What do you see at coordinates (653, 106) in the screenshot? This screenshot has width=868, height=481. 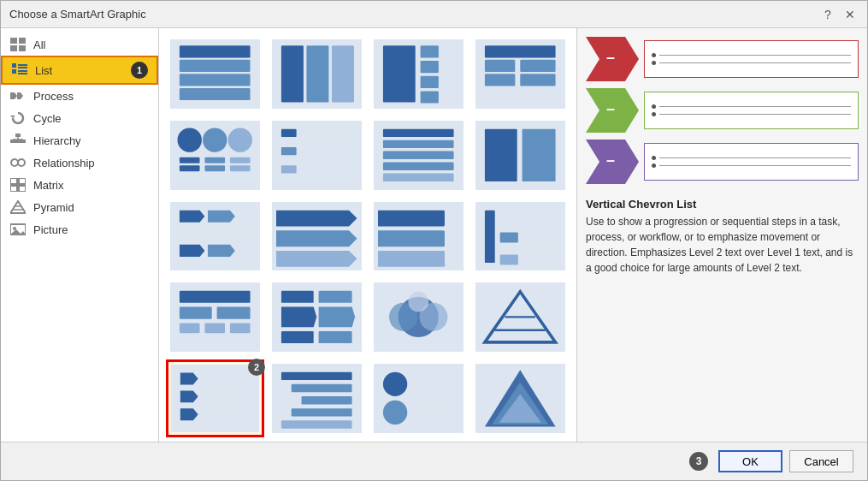 I see `dot-1a` at bounding box center [653, 106].